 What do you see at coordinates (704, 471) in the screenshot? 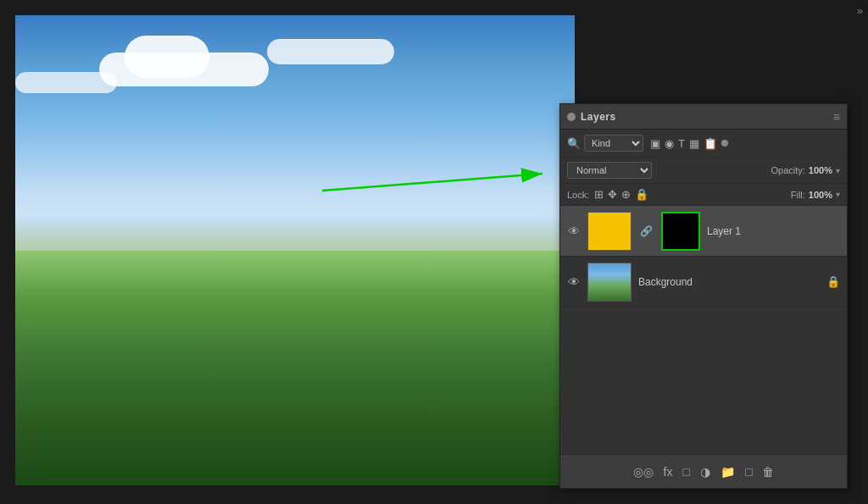
I see `panel-footer: ◎◎ fx □ ◑ 📁 □ 🗑` at bounding box center [704, 471].